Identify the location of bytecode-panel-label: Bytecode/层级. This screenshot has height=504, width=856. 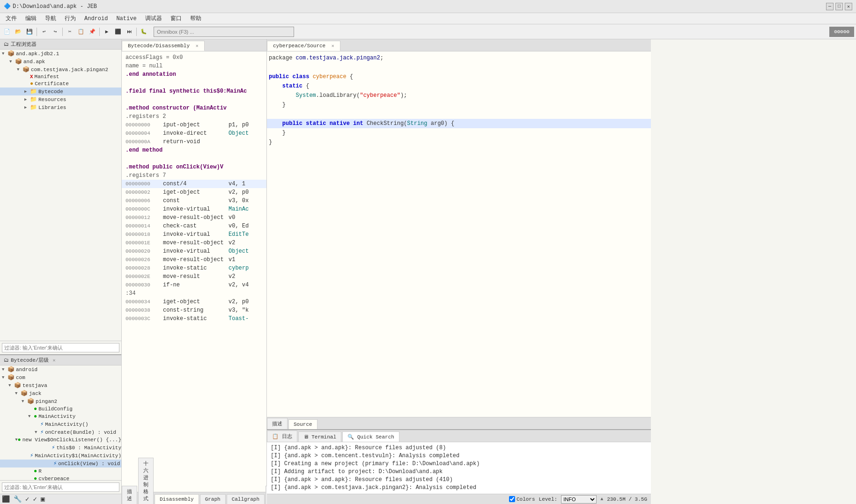
(30, 360).